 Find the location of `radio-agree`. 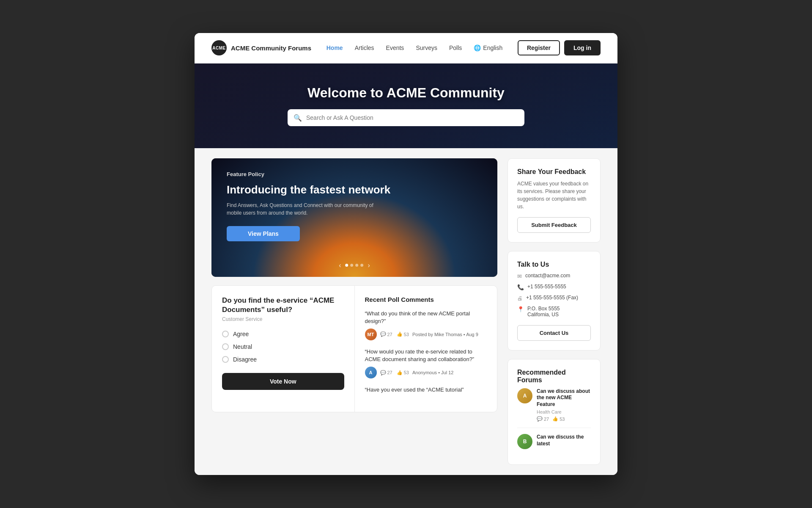

radio-agree is located at coordinates (225, 334).